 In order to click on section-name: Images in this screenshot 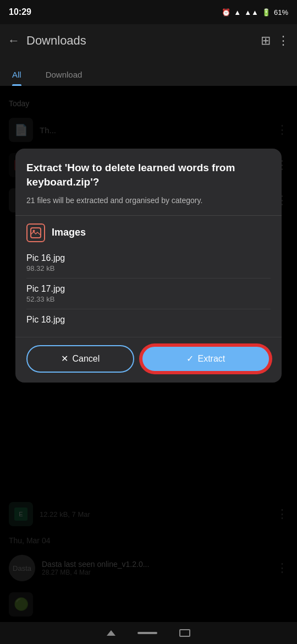, I will do `click(69, 232)`.